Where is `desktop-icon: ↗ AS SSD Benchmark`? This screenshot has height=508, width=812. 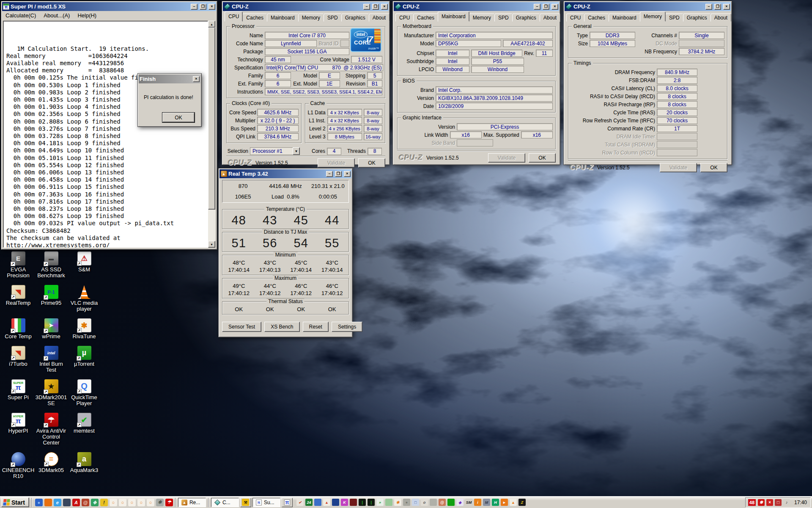
desktop-icon: ↗ AS SSD Benchmark is located at coordinates (51, 265).